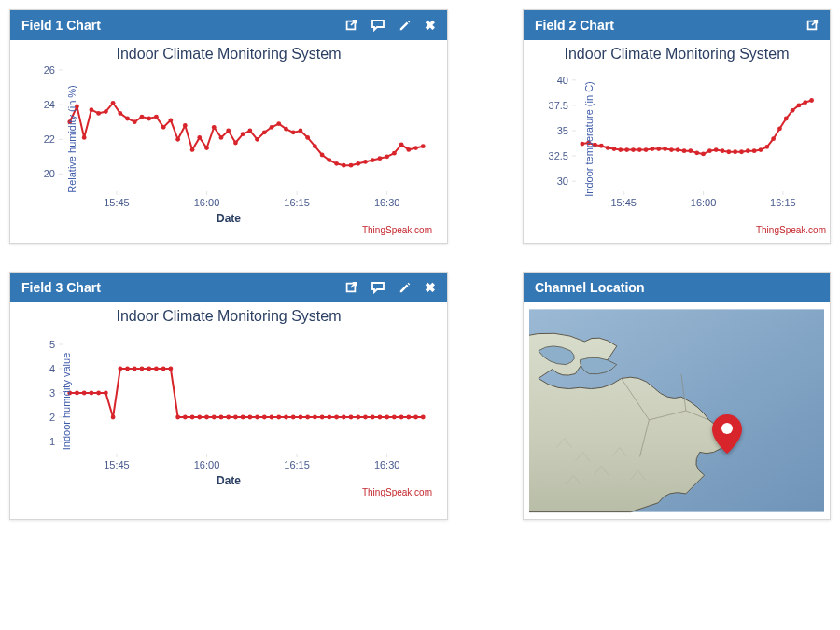 The width and height of the screenshot is (840, 630). I want to click on chart-plot: 3032.53537.54015:4516:0016:15, so click(678, 139).